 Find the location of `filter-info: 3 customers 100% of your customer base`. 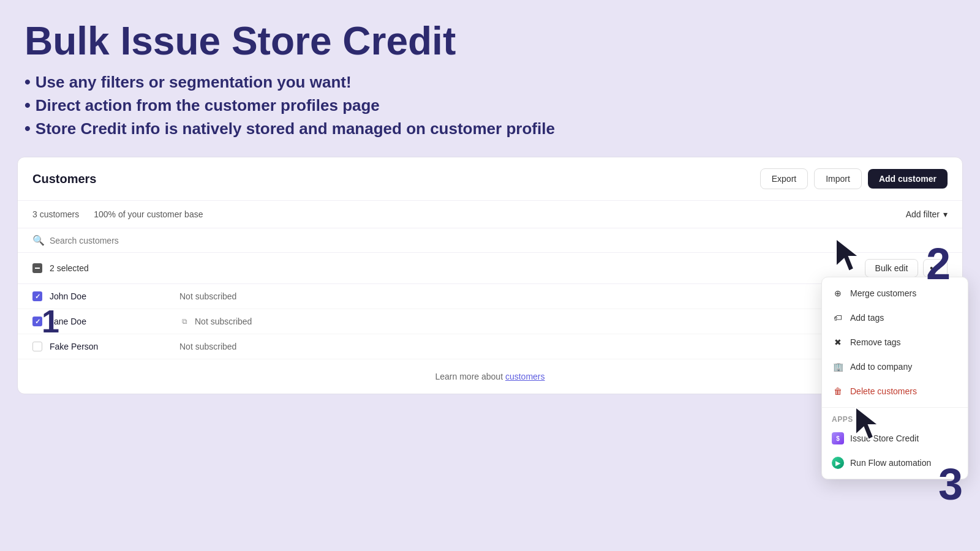

filter-info: 3 customers 100% of your customer base is located at coordinates (118, 214).